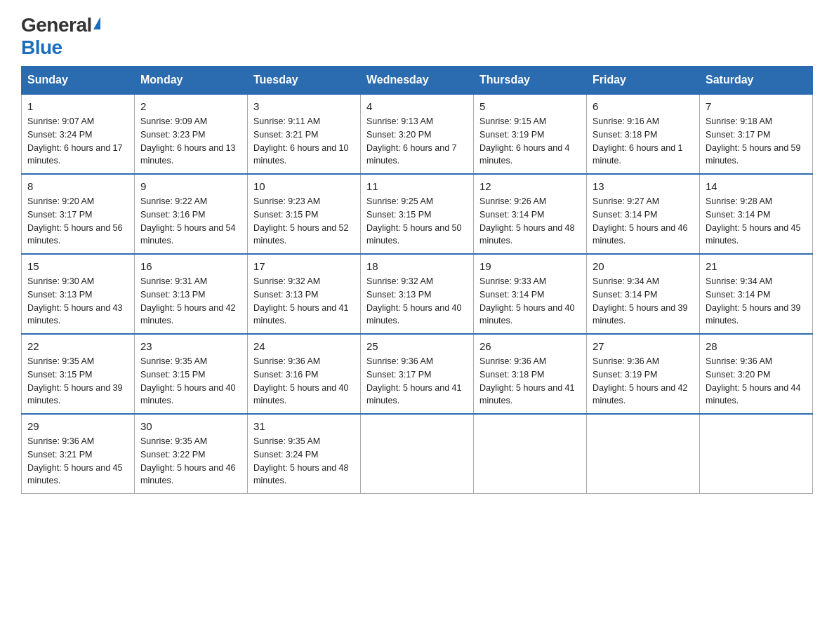  What do you see at coordinates (305, 134) in the screenshot?
I see `calendar-cell: 3 Sunrise: 9:11 AMSunset: 3:21 PMDayligh…` at bounding box center [305, 134].